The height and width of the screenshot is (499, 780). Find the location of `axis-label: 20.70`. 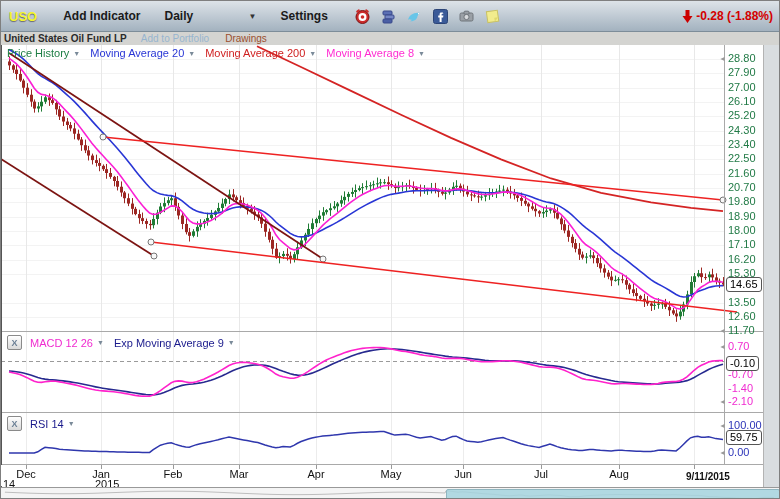

axis-label: 20.70 is located at coordinates (742, 187).